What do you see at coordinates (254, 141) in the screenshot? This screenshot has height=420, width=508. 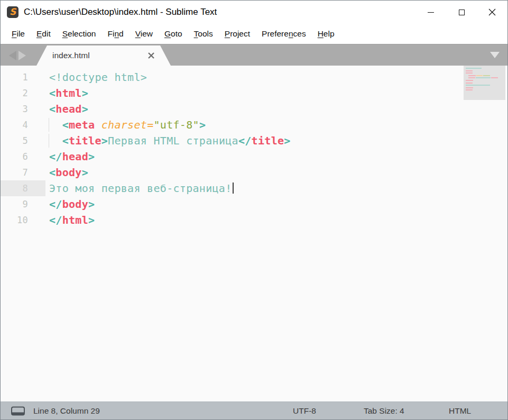 I see `code-line-5: 5 <title>Первая HTML страница</title>` at bounding box center [254, 141].